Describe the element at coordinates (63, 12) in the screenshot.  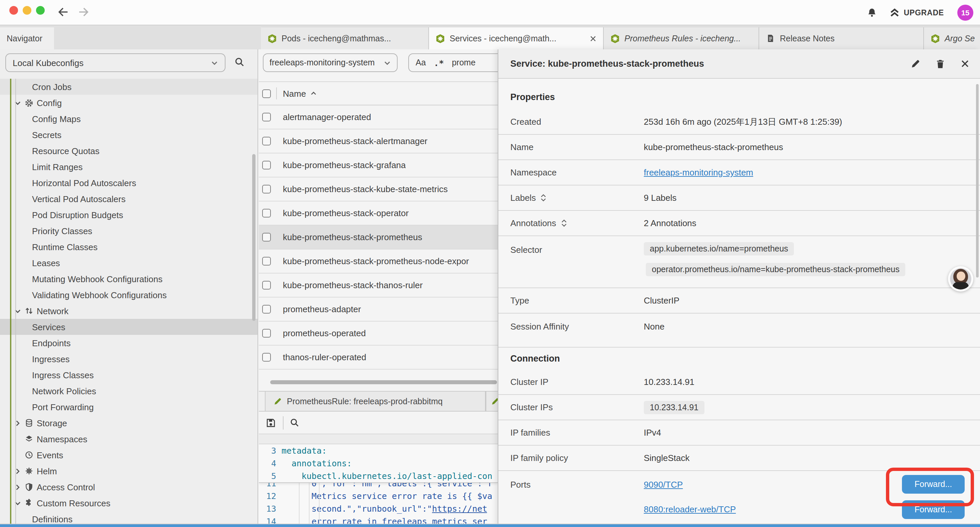
I see `back-button` at that location.